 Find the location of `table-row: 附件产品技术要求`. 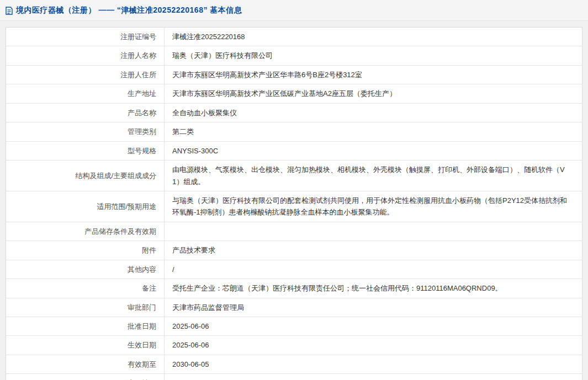

table-row: 附件产品技术要求 is located at coordinates (294, 250).